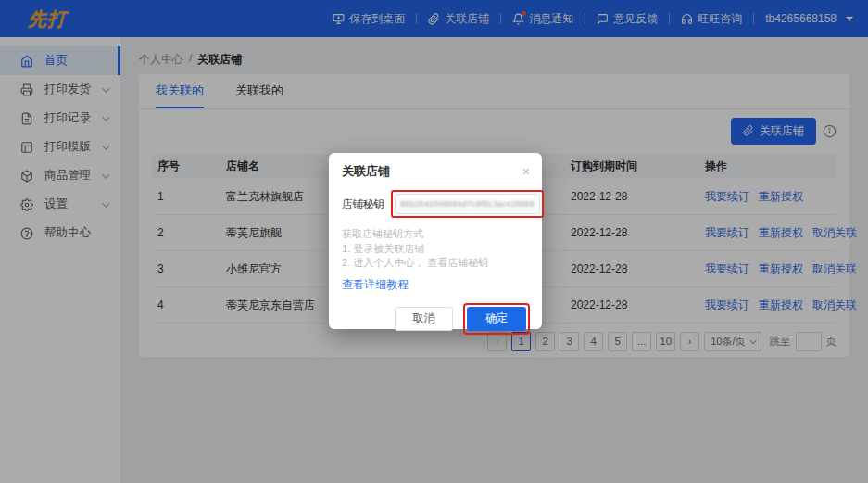 The width and height of the screenshot is (868, 483). I want to click on cancel-button: 取消, so click(424, 319).